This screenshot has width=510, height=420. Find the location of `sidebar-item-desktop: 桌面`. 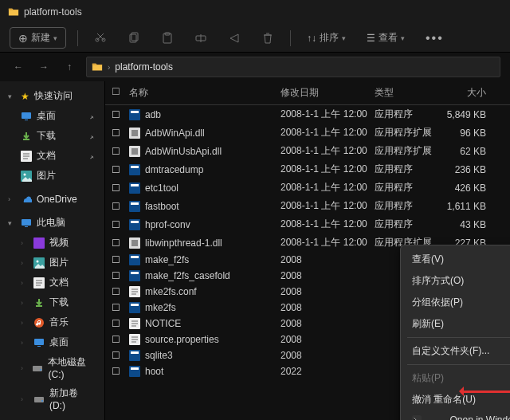

sidebar-item-desktop: 桌面 is located at coordinates (53, 116).